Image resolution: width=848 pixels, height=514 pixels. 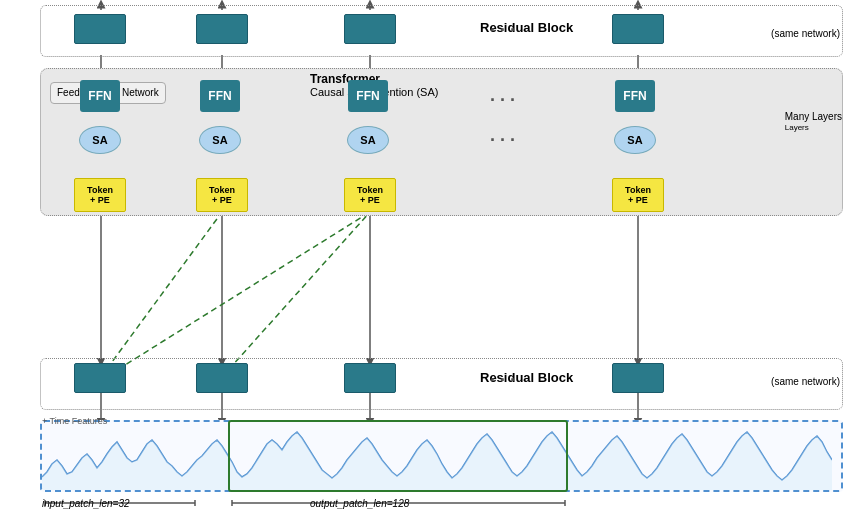 What do you see at coordinates (502, 140) in the screenshot?
I see `dots-sa-row: · · ·` at bounding box center [502, 140].